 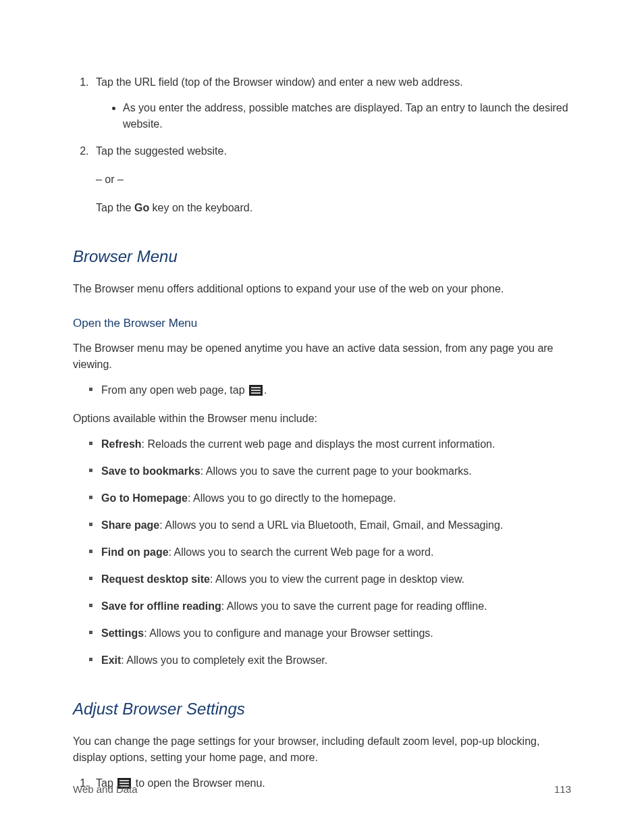 What do you see at coordinates (224, 660) in the screenshot?
I see `option-desc: : Allows you to completely exit the Brow…` at bounding box center [224, 660].